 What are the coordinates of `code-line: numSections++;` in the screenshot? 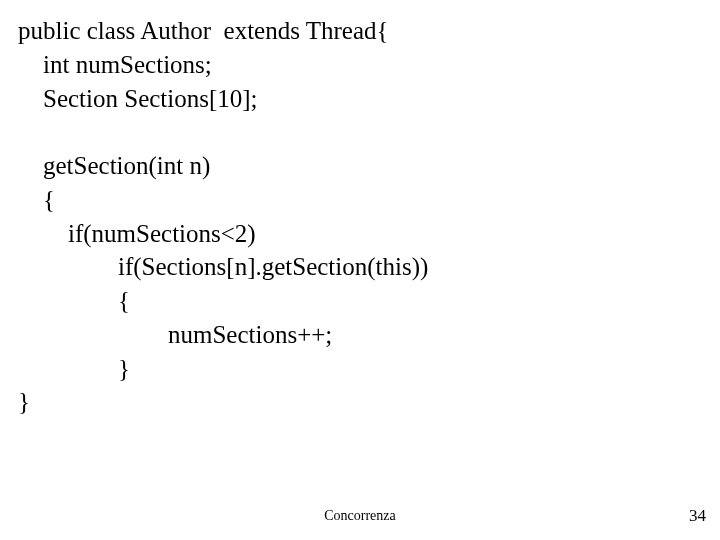 It's located at (175, 334).